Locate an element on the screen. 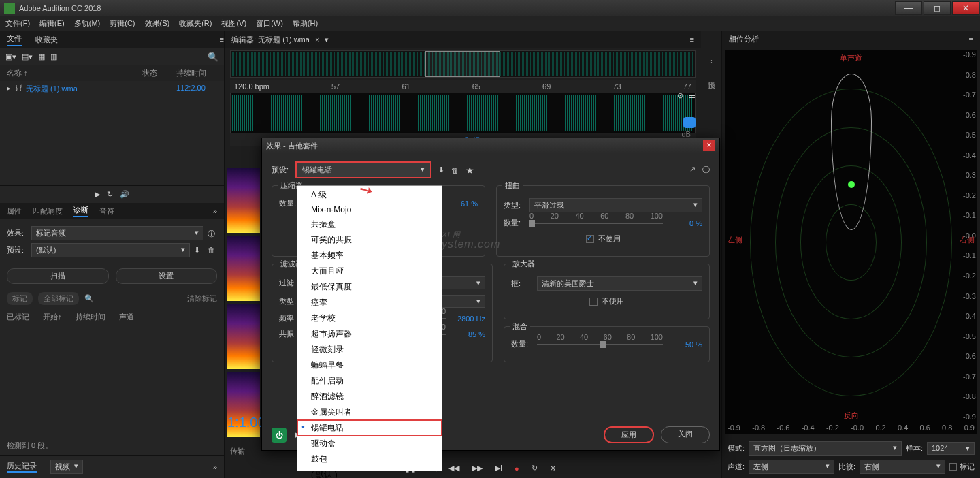 This screenshot has width=980, height=478. tab-diagnostics: 诊断 is located at coordinates (81, 211).